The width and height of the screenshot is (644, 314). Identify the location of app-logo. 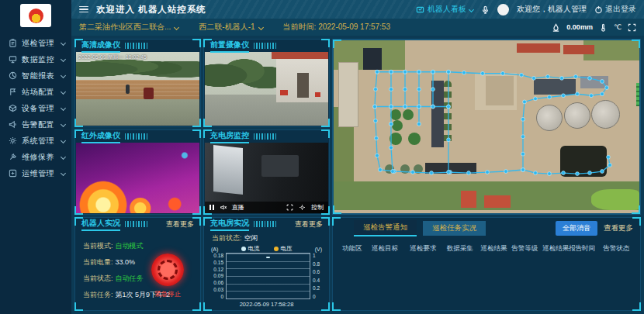
(36, 16).